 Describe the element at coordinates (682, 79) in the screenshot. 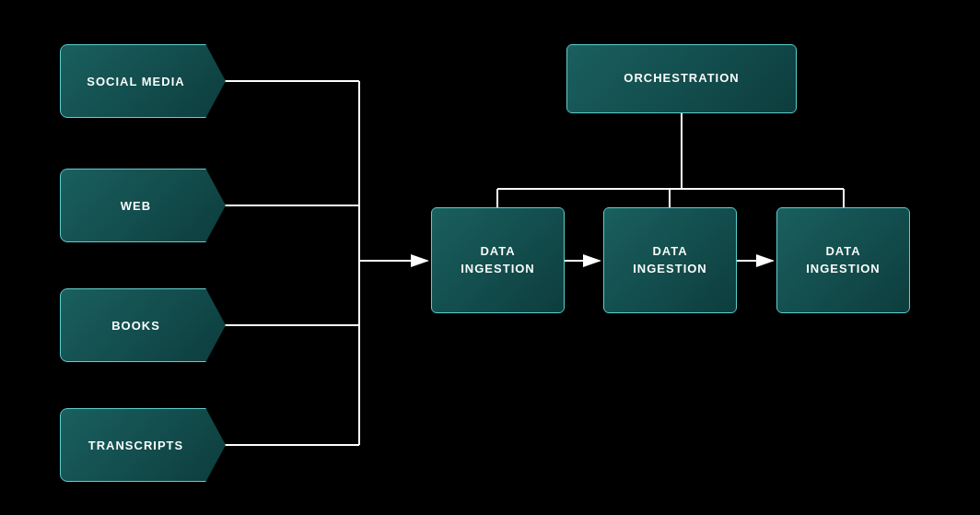

I see `orchestration-node: ORCHESTRATION` at that location.